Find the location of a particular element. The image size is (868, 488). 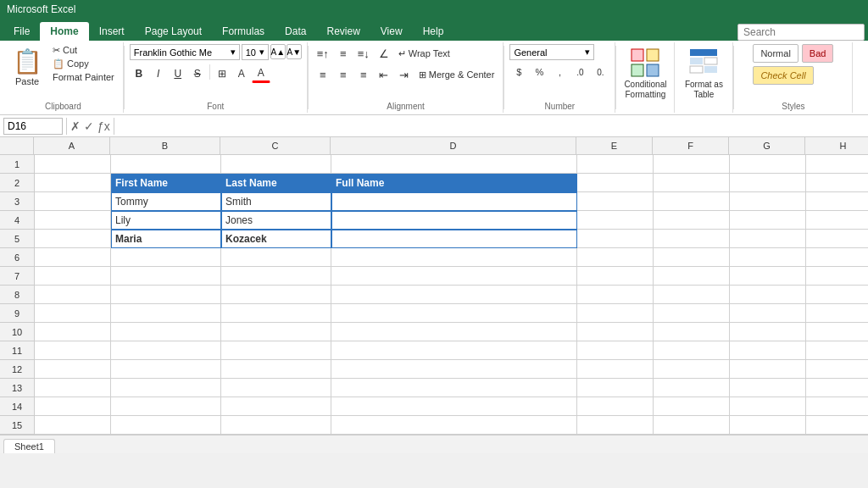

cell-b9 is located at coordinates (166, 313).